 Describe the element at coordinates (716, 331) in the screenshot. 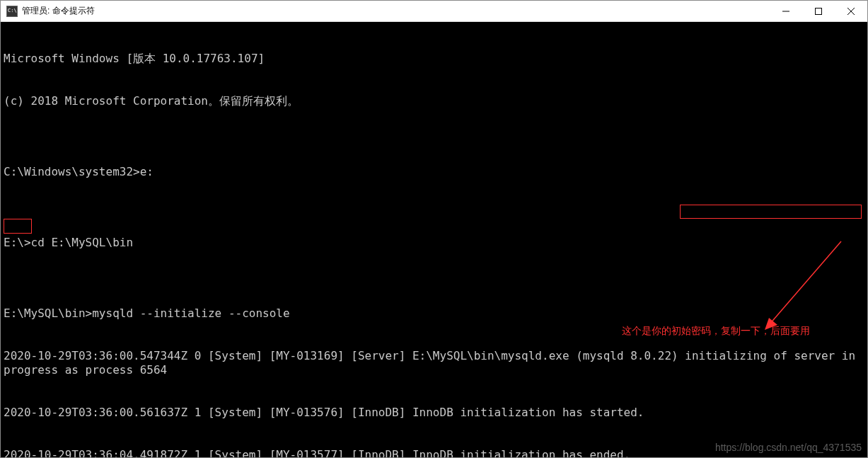

I see `annotation-text: 这个是你的初始密码，复制一下，后面要用` at that location.